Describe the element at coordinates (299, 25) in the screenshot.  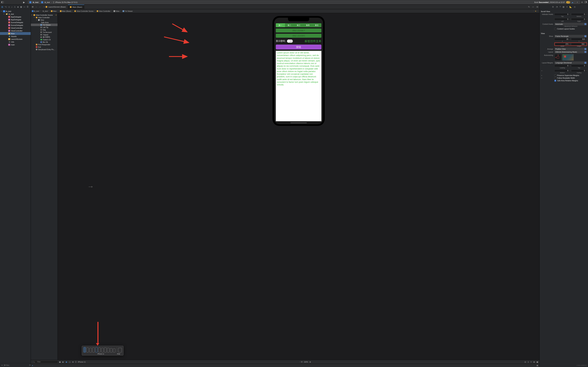
I see `segment-item: 第三` at that location.